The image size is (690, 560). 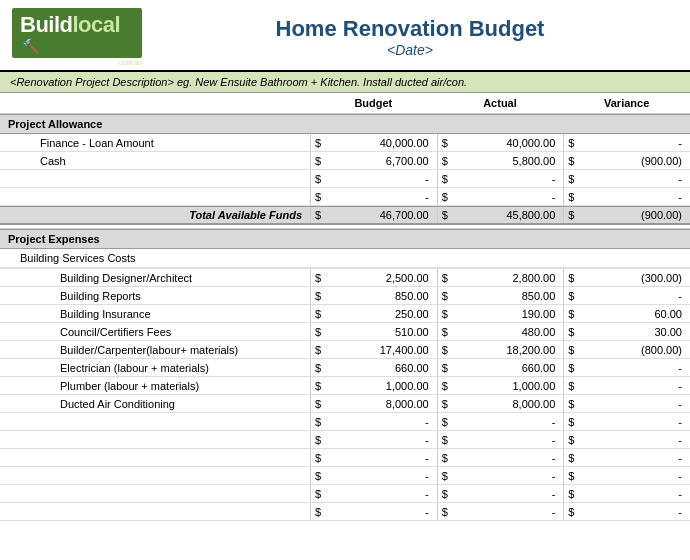 I want to click on total-actual-cell: $ 45,800.00, so click(x=500, y=215).